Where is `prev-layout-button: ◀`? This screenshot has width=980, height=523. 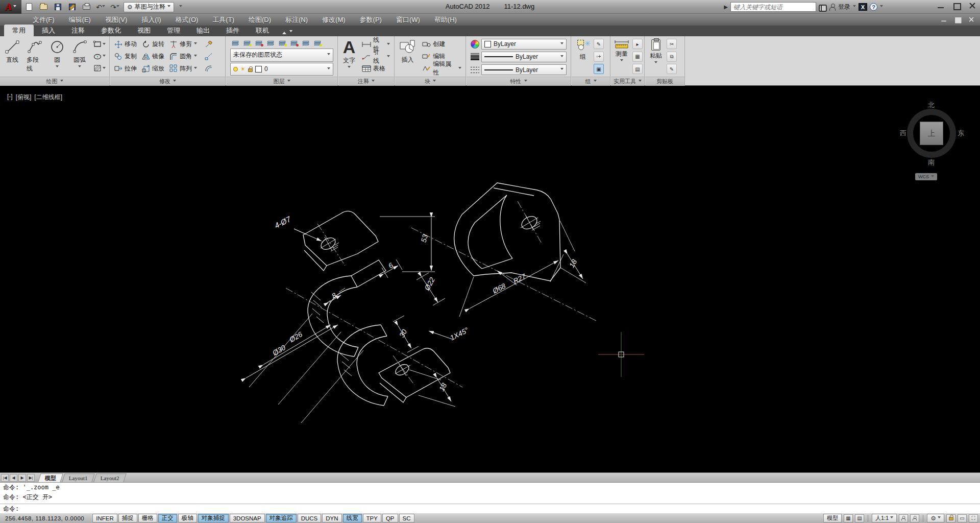 prev-layout-button: ◀ is located at coordinates (13, 478).